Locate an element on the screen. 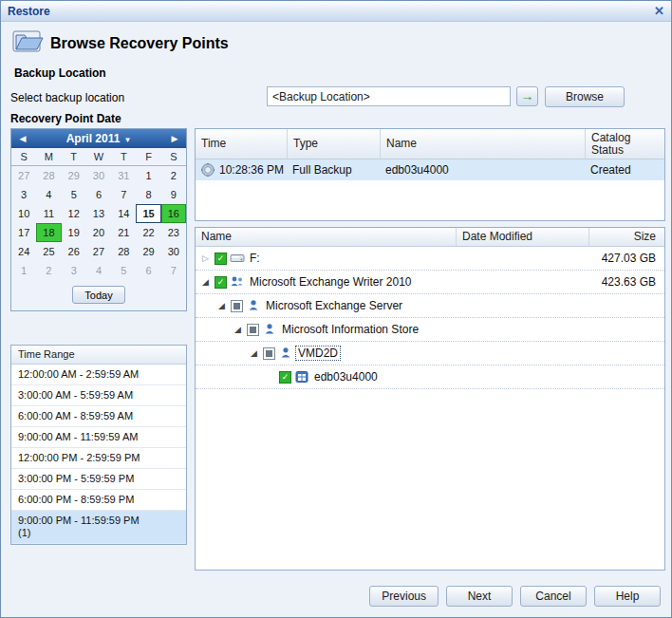 This screenshot has height=618, width=672. calendar-day: 21 is located at coordinates (123, 233).